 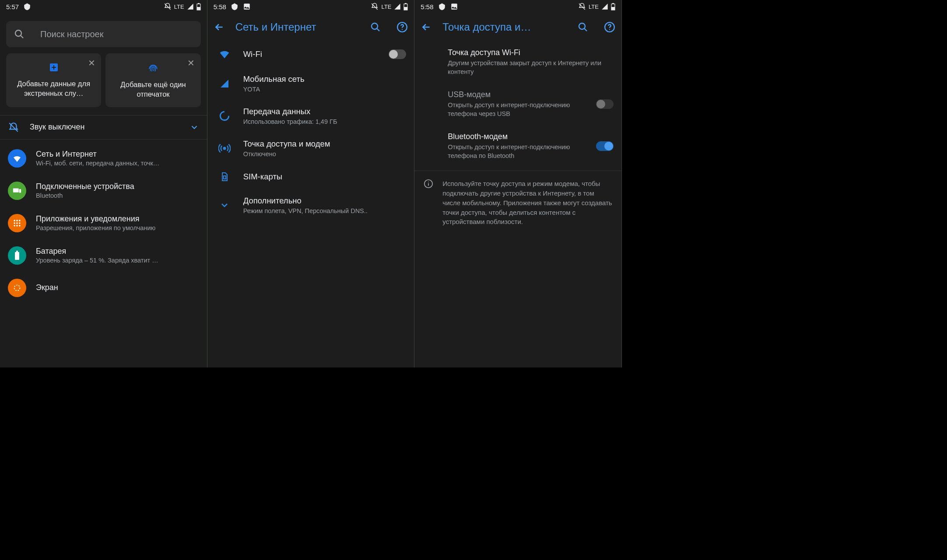 I want to click on item-title: Точка доступа Wi-Fi, so click(x=530, y=52).